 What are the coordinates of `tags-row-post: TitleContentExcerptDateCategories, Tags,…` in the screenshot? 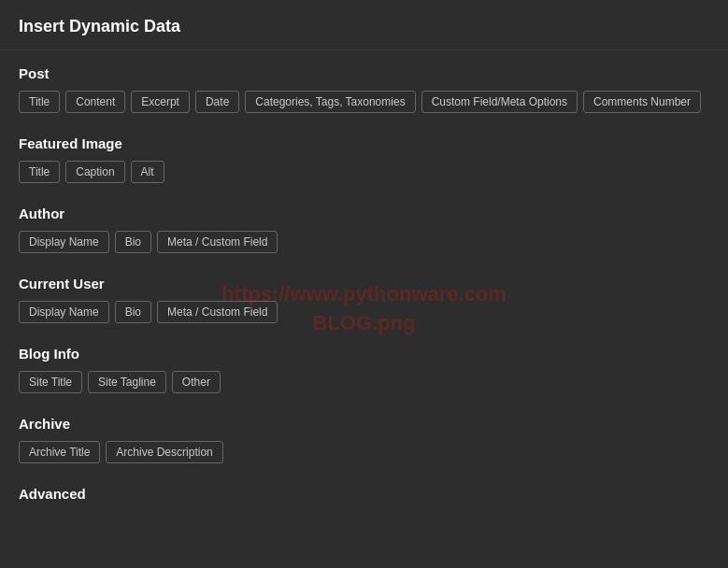 It's located at (364, 102).